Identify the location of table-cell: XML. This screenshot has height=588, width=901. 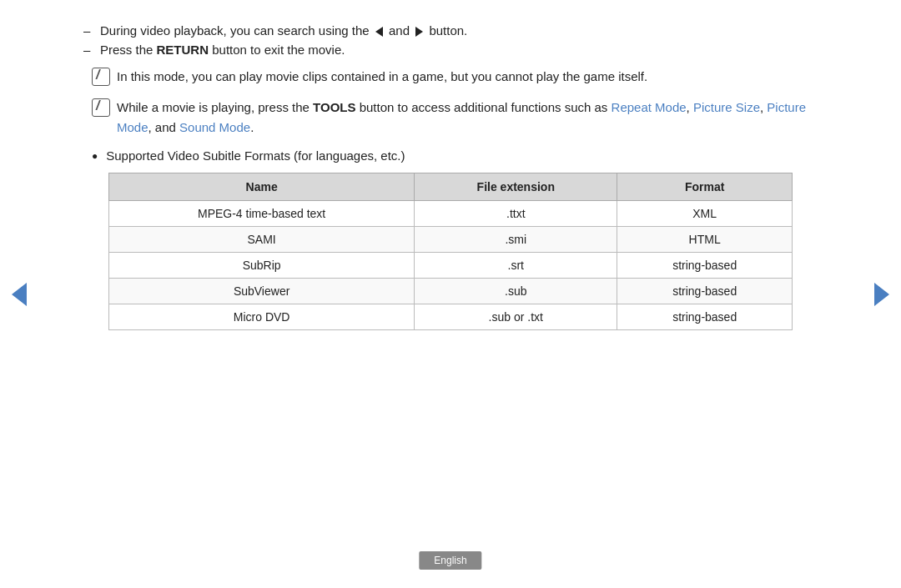
(705, 214).